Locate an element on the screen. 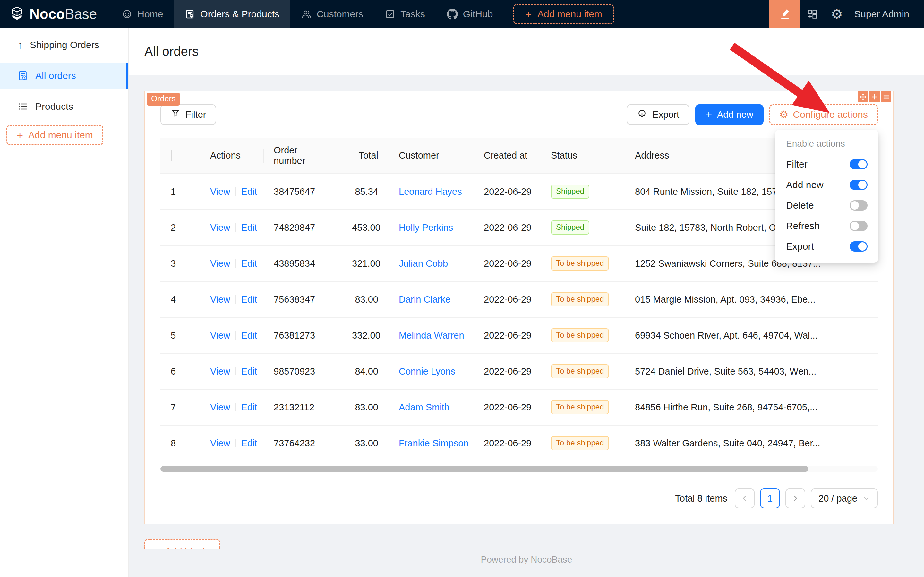 Image resolution: width=924 pixels, height=577 pixels. nav-item-tasks: Tasks is located at coordinates (405, 14).